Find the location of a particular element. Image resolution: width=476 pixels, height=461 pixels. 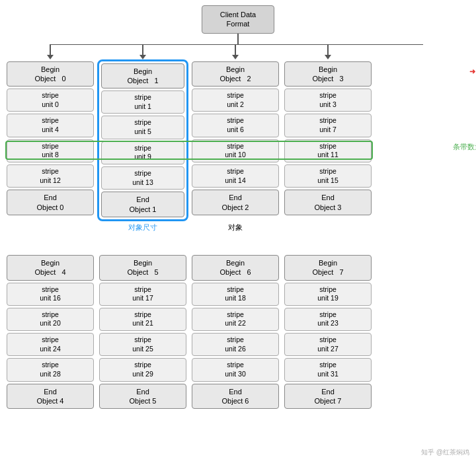

end-object-1: EndObject 1 is located at coordinates (143, 205).